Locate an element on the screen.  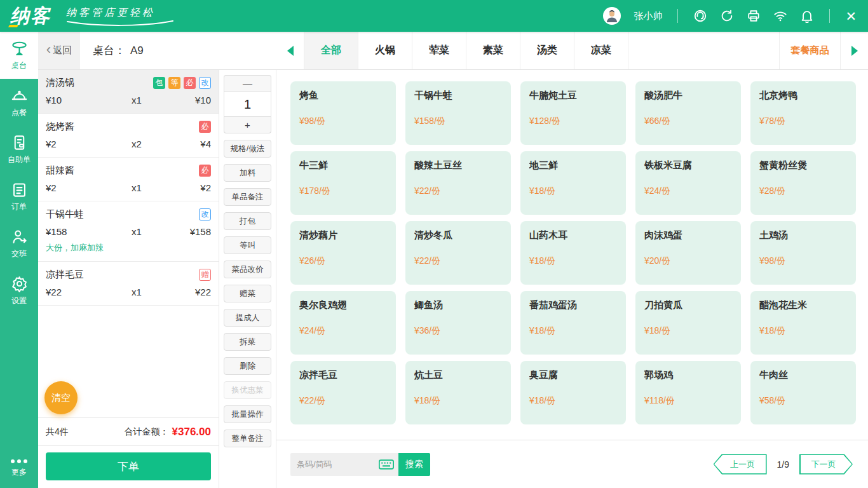
menu-item-card: 山药木耳 ¥18/份 is located at coordinates (573, 253).